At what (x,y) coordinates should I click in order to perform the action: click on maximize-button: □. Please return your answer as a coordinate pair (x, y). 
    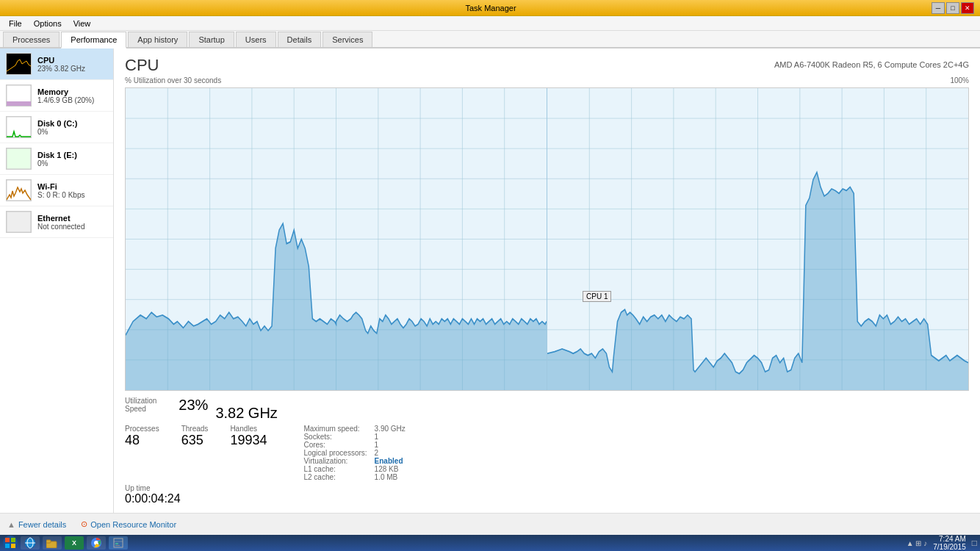
    Looking at the image, I should click on (953, 8).